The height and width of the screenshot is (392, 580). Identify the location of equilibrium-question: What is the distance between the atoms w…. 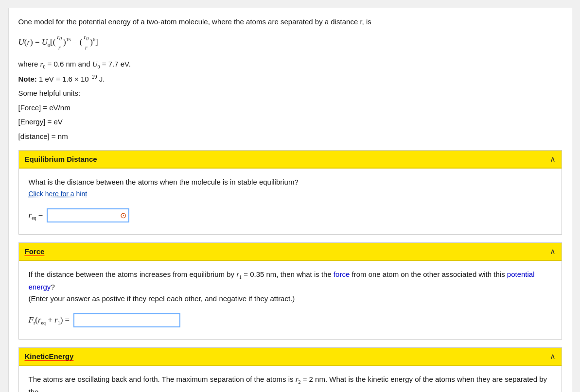
(290, 182).